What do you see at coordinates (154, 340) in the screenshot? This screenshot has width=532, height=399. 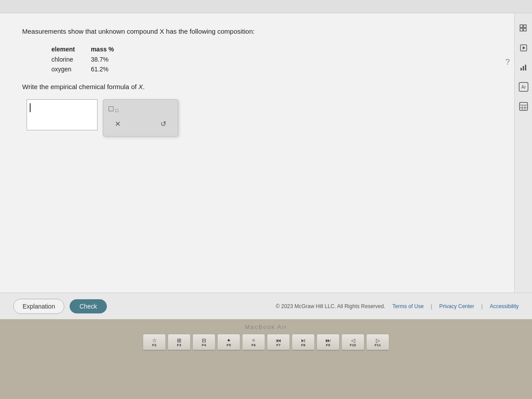 I see `key-f2-icon: ☆` at bounding box center [154, 340].